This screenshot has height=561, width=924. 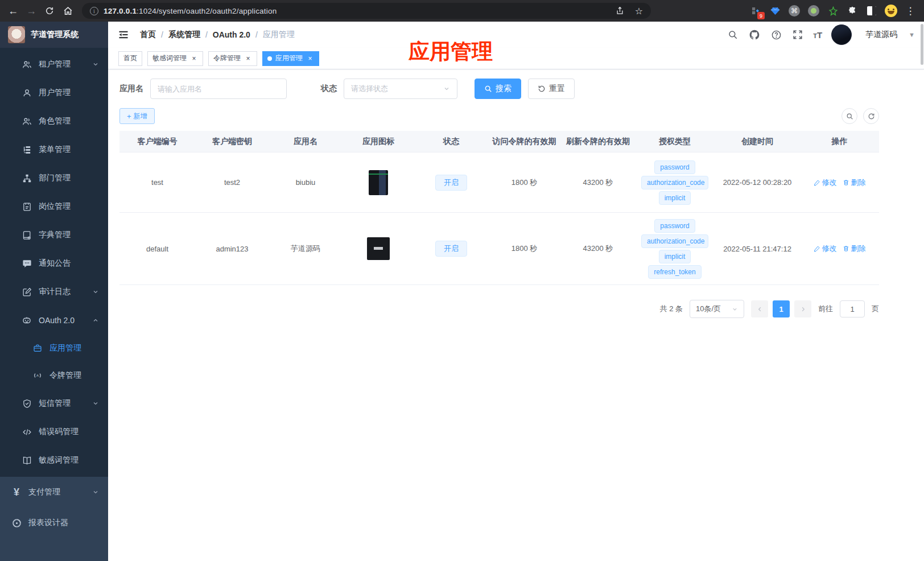 What do you see at coordinates (141, 116) in the screenshot?
I see `add-button-label: 新增` at bounding box center [141, 116].